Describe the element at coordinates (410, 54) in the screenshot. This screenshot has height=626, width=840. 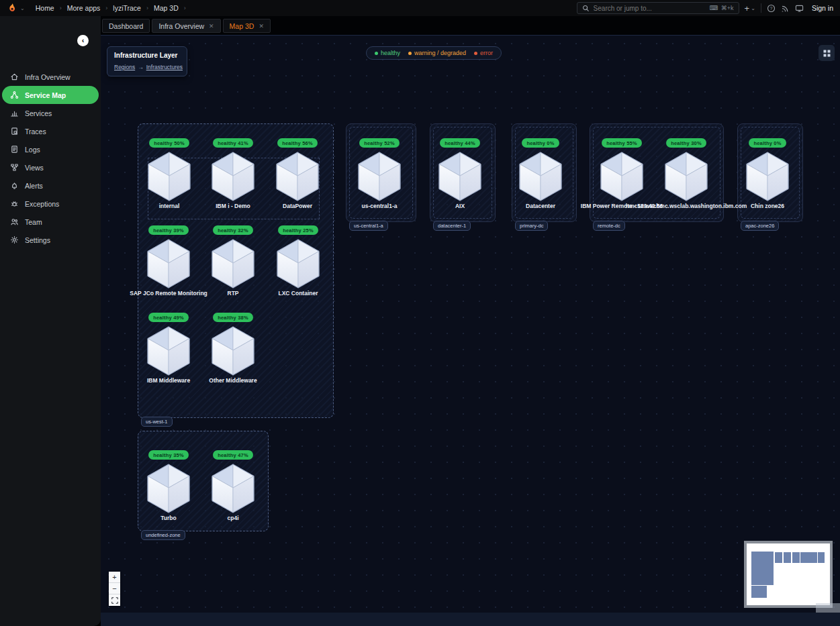
I see `warning-dot-icon` at that location.